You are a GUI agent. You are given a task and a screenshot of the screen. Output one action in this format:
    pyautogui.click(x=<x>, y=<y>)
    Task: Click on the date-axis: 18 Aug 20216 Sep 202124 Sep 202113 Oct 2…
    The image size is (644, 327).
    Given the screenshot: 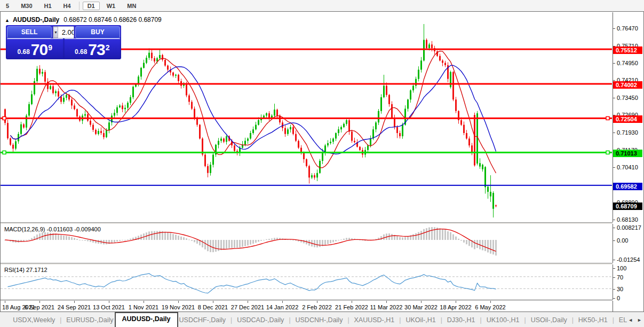 What is the action you would take?
    pyautogui.click(x=307, y=307)
    